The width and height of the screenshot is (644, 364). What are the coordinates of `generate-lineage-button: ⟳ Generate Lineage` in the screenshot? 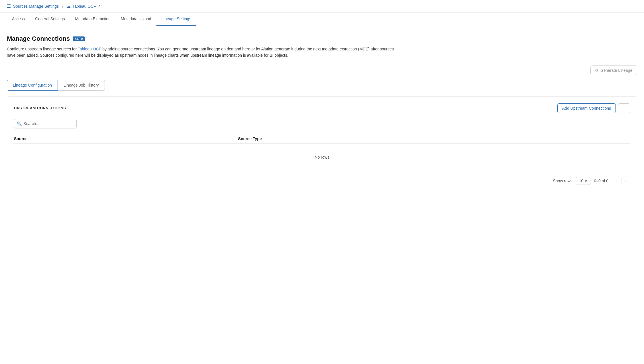 It's located at (614, 70).